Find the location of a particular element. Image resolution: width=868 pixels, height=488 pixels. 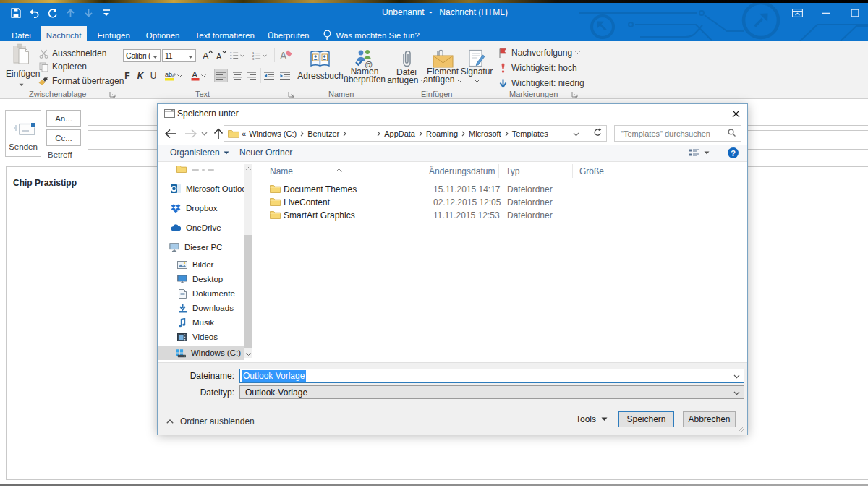

nav-item-bilder: Bilder is located at coordinates (195, 265).